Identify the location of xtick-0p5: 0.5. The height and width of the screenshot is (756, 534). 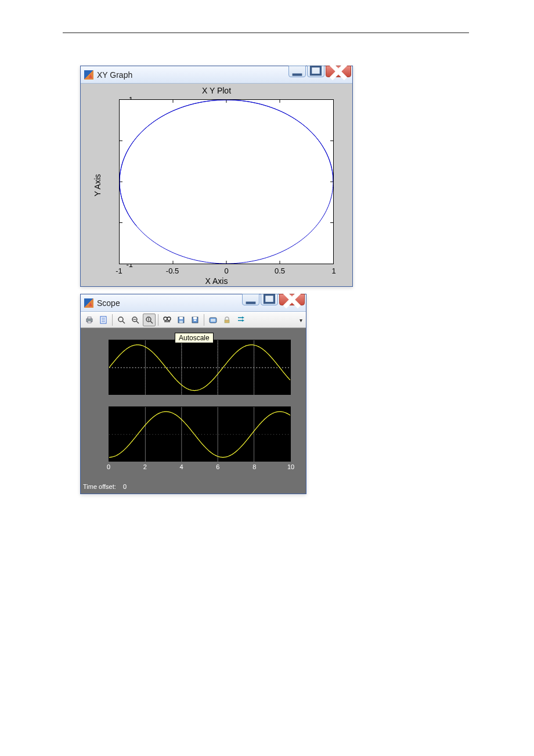
(280, 271).